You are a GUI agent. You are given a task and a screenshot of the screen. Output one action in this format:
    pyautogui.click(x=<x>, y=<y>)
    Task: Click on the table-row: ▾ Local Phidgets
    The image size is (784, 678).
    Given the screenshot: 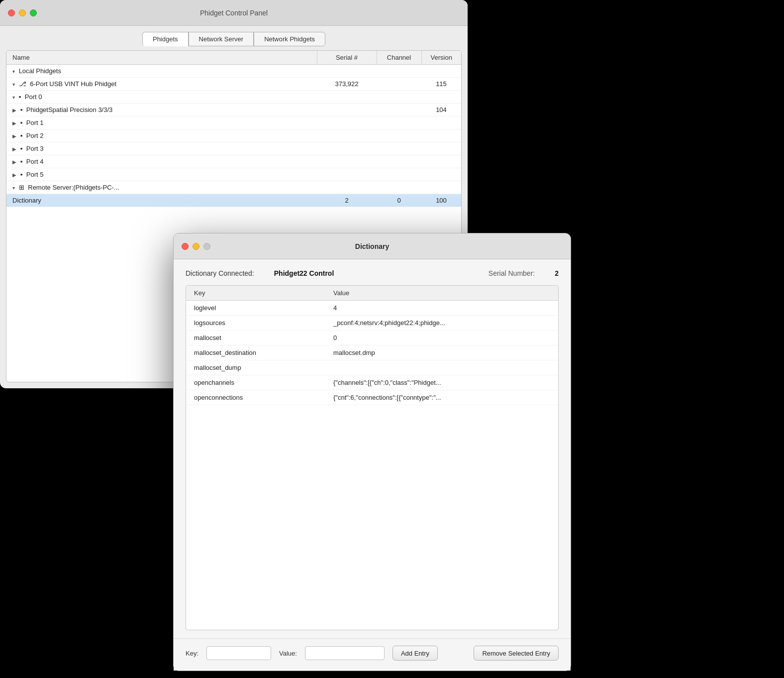 What is the action you would take?
    pyautogui.click(x=234, y=71)
    